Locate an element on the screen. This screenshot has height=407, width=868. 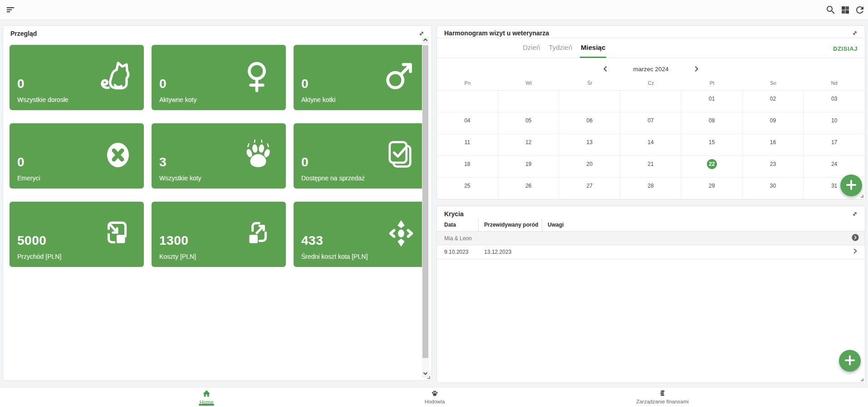
tile-label: Koszty [PLN] is located at coordinates (178, 257).